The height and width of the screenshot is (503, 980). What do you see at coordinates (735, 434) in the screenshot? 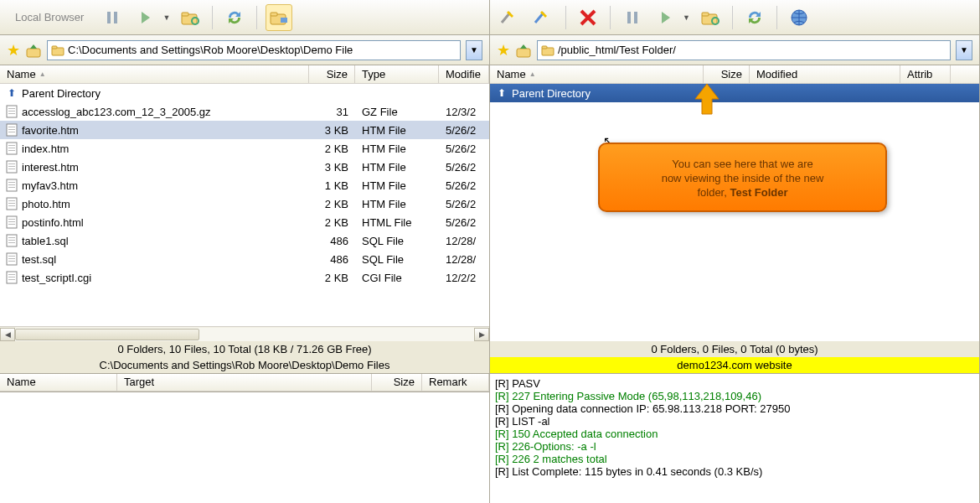
I see `log-line: [R] 150 Accepted data connection` at bounding box center [735, 434].